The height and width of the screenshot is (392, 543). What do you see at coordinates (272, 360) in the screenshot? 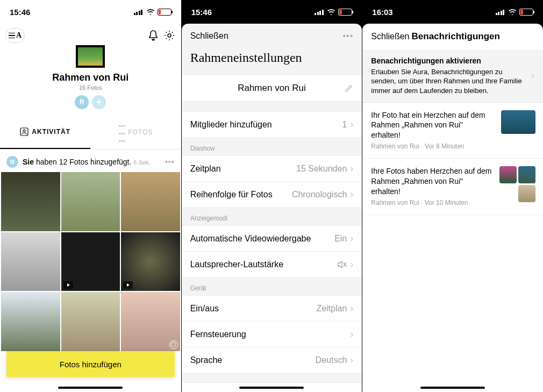
I see `language-cell: Sprache Deutsch›` at bounding box center [272, 360].